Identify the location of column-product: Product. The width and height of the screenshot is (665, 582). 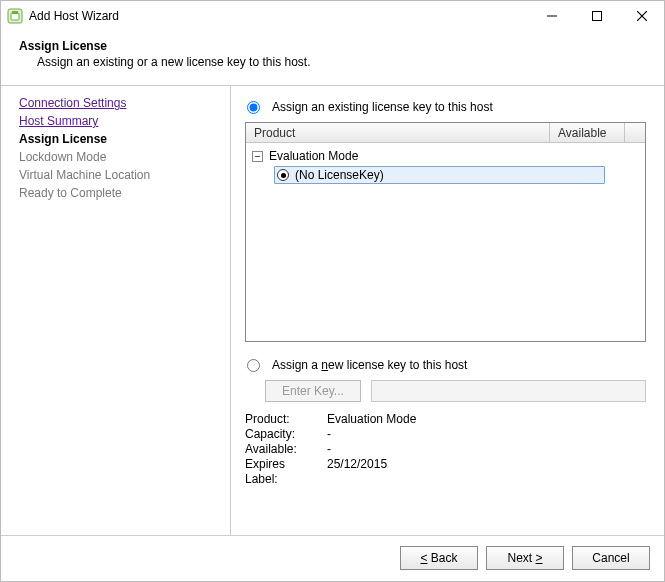
(398, 132).